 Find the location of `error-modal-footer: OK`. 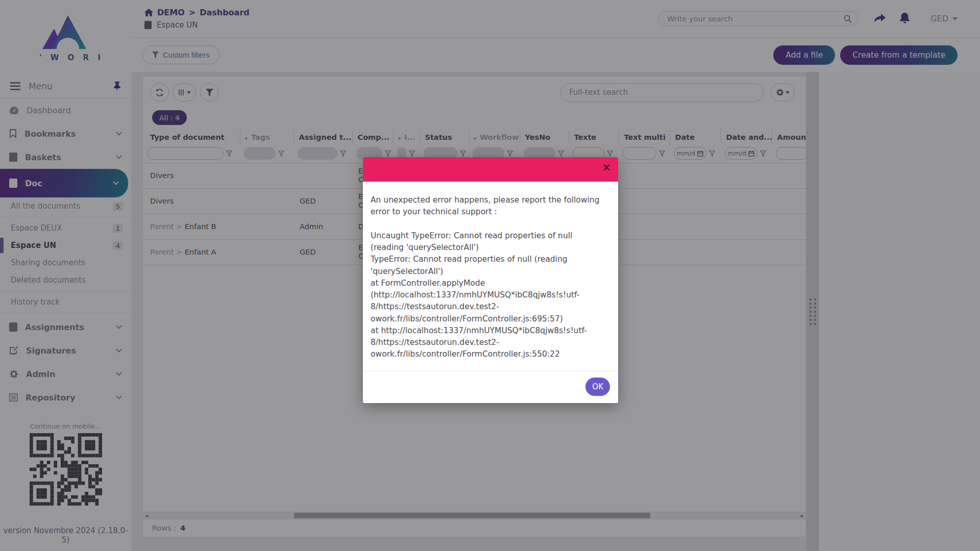

error-modal-footer: OK is located at coordinates (491, 387).